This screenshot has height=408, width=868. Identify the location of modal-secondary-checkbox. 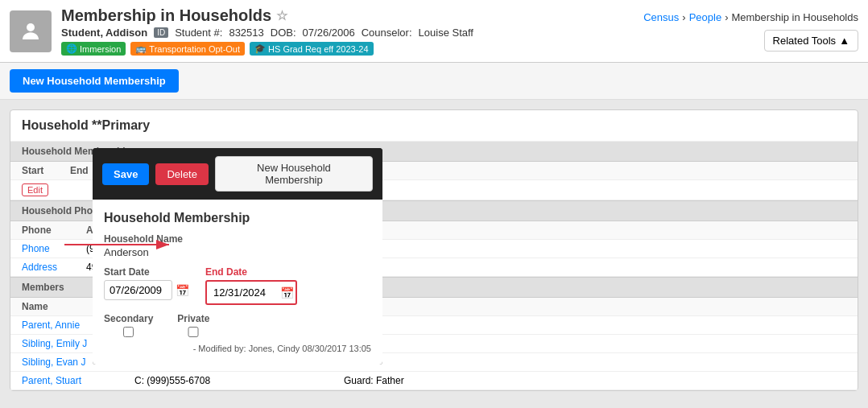
(129, 332).